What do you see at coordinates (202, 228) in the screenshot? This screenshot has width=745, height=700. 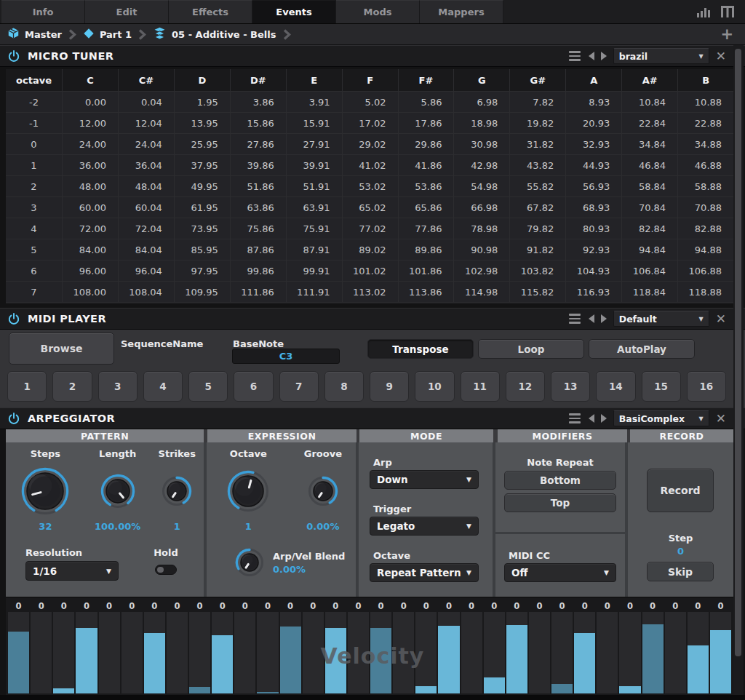 I see `tuning-cell: 73.95` at bounding box center [202, 228].